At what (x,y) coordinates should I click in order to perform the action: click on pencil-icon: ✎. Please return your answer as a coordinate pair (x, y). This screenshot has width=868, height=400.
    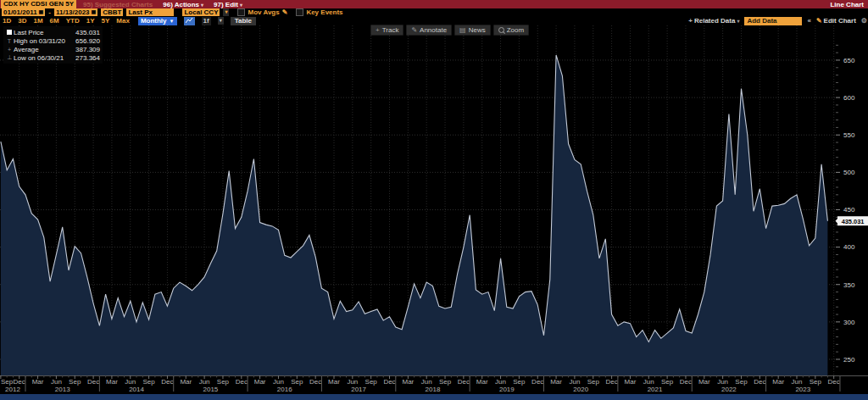
    Looking at the image, I should click on (819, 20).